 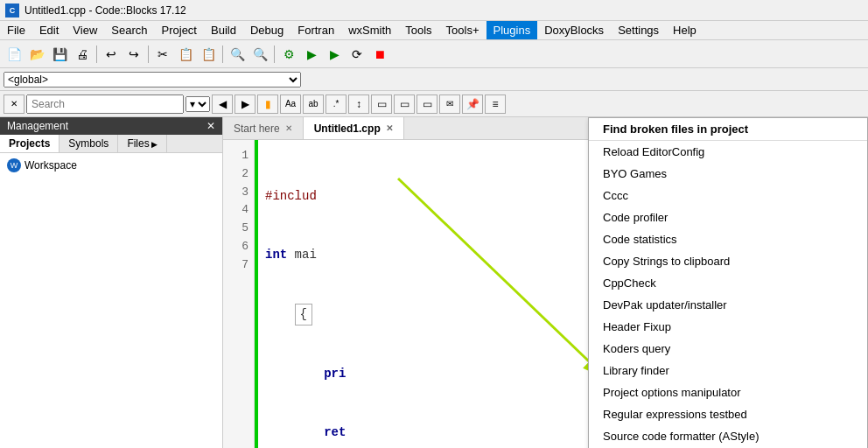 I want to click on copy-btn: 📋, so click(x=186, y=54).